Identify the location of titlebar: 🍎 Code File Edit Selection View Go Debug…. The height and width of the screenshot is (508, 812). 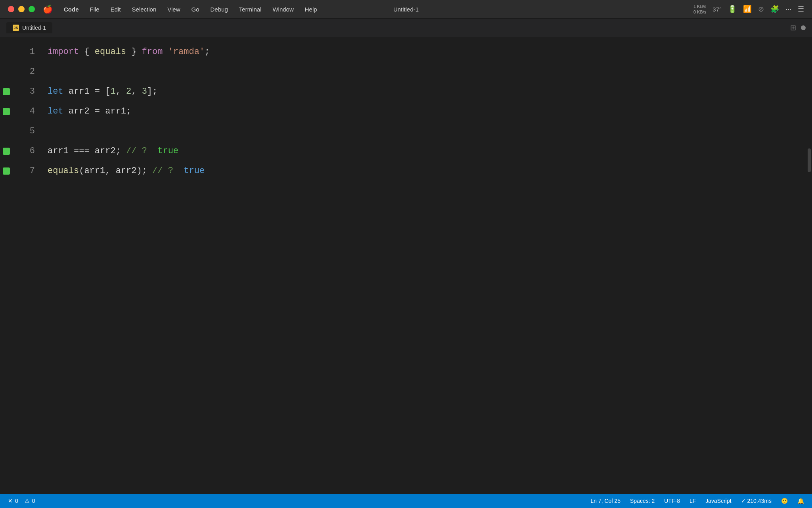
(406, 10).